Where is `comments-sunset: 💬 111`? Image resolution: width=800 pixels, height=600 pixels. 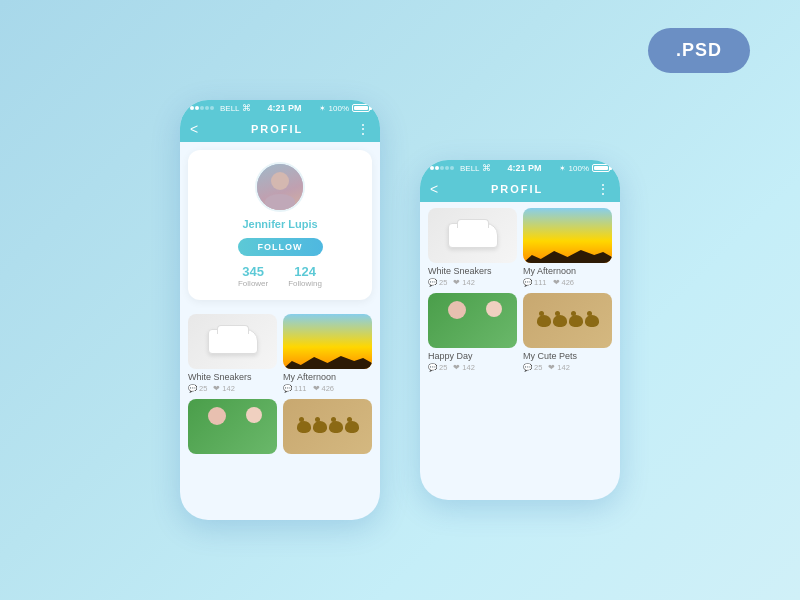 comments-sunset: 💬 111 is located at coordinates (295, 388).